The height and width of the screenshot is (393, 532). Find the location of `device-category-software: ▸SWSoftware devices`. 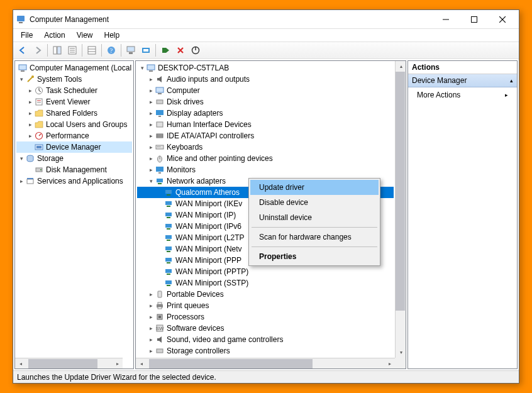

device-category-software: ▸SWSoftware devices is located at coordinates (265, 328).